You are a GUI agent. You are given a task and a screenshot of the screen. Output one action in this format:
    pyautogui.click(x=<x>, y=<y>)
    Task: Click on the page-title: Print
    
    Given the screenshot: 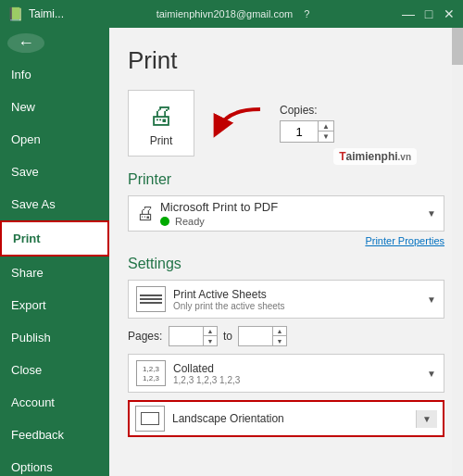 What is the action you would take?
    pyautogui.click(x=286, y=61)
    